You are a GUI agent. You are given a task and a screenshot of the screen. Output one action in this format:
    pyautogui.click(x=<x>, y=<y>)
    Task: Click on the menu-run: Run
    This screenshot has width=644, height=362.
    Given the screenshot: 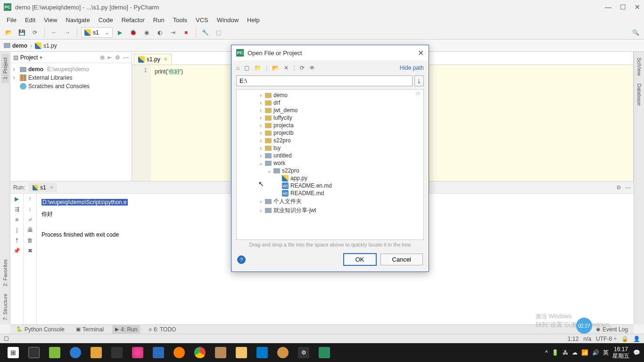 What is the action you would take?
    pyautogui.click(x=159, y=20)
    